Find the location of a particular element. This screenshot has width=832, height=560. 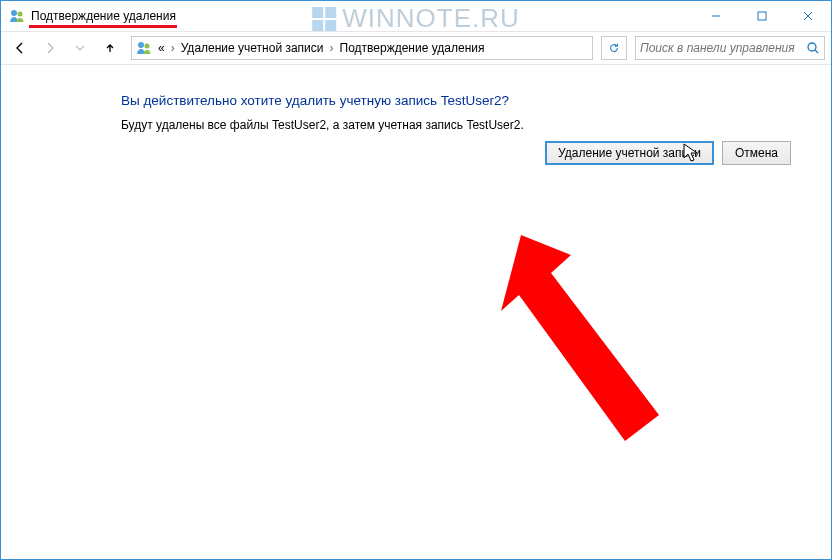

page-heading: Вы действительно хотите удалить учетную … is located at coordinates (456, 100).